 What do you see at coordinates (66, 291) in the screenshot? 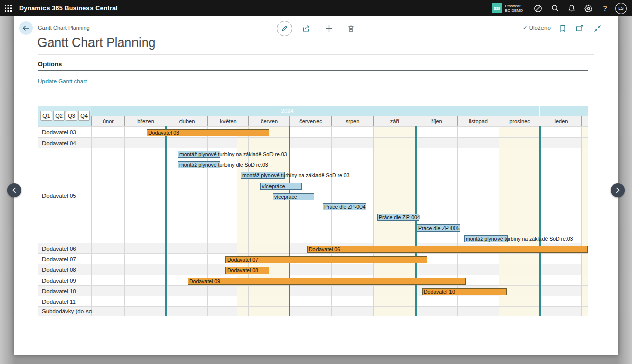
I see `gantt-row-label: Dodavatel 10` at bounding box center [66, 291].